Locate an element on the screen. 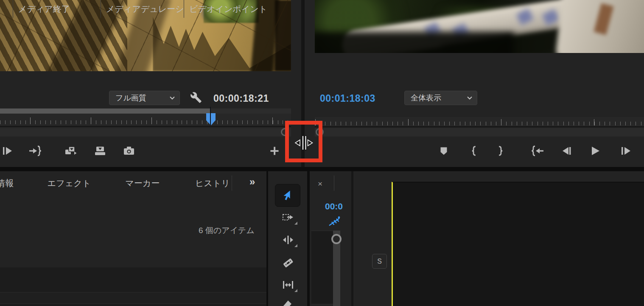  ripple-edit-tool-button is located at coordinates (288, 240).